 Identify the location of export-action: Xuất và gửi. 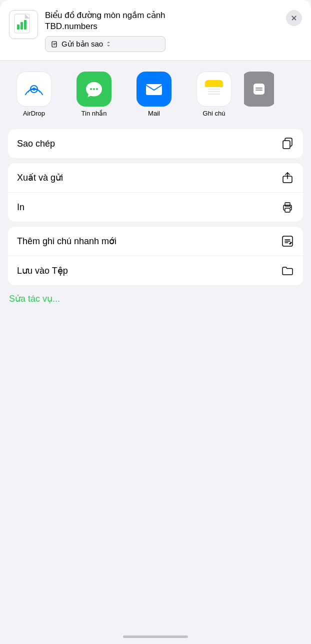
(156, 178).